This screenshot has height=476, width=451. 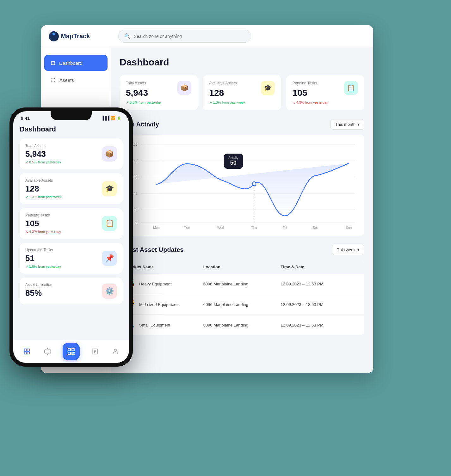 What do you see at coordinates (95, 351) in the screenshot?
I see `nav-tasks-icon` at bounding box center [95, 351].